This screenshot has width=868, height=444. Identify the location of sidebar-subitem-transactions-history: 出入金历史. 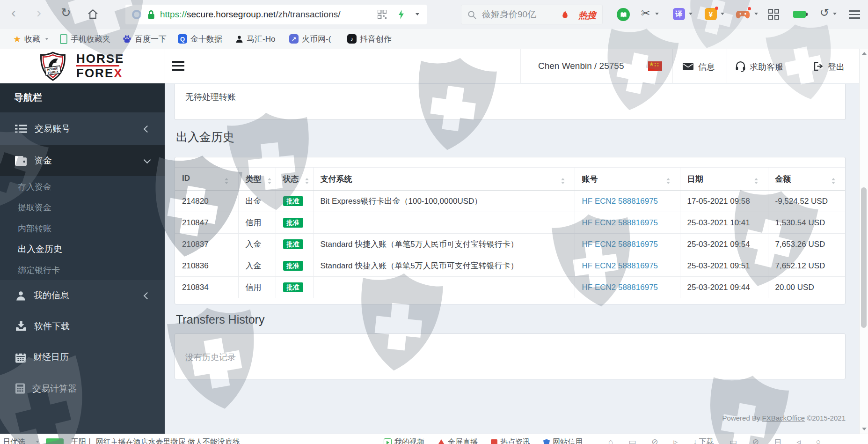
(82, 249).